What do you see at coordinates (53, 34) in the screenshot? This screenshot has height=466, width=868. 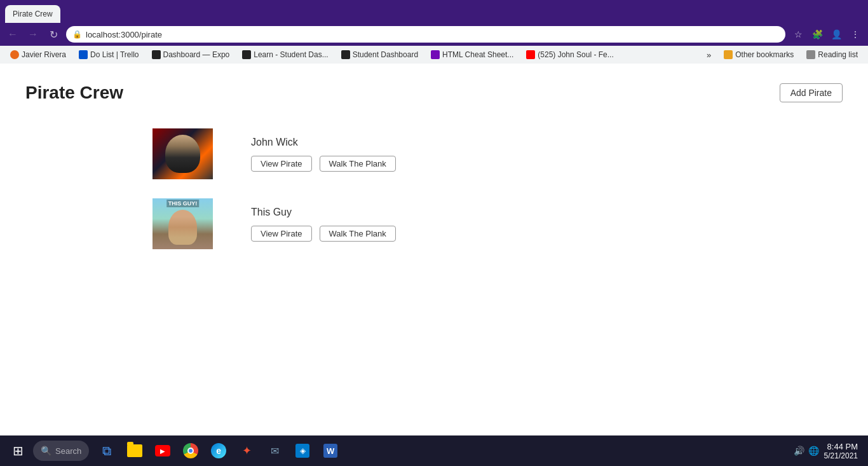 I see `refresh-button: ↻` at bounding box center [53, 34].